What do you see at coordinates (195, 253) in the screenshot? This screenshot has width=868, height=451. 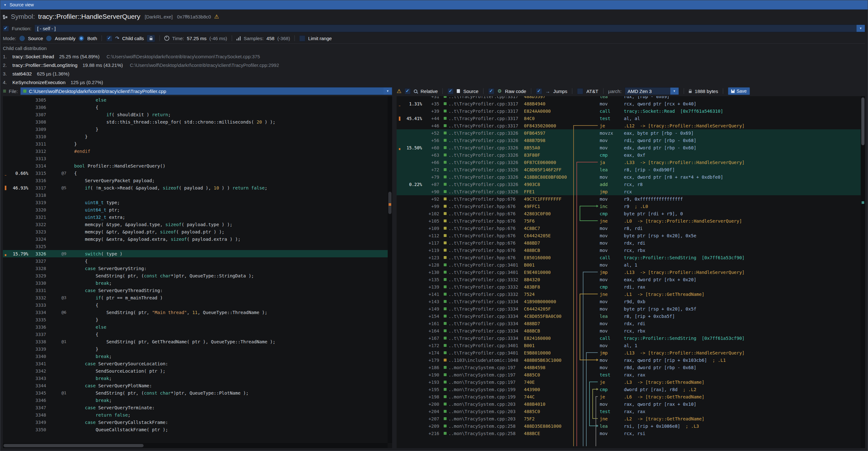 I see `source-line: 15.79%3326@9 switch( type )` at bounding box center [195, 253].